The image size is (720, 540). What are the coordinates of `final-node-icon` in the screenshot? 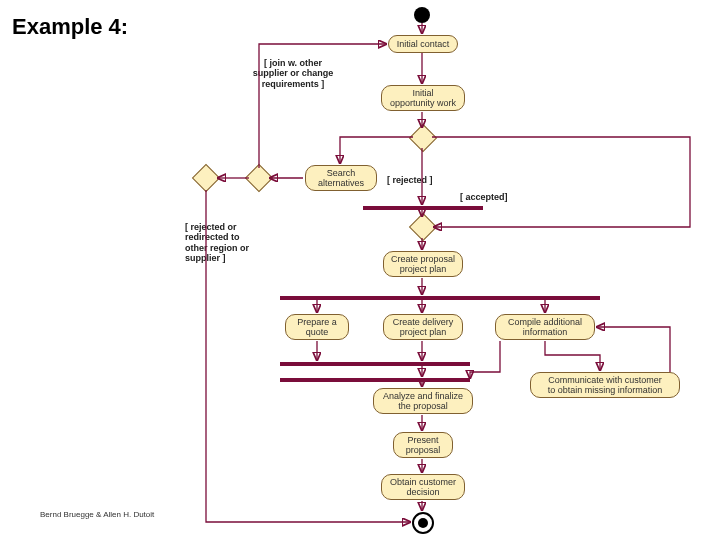 It's located at (423, 523).